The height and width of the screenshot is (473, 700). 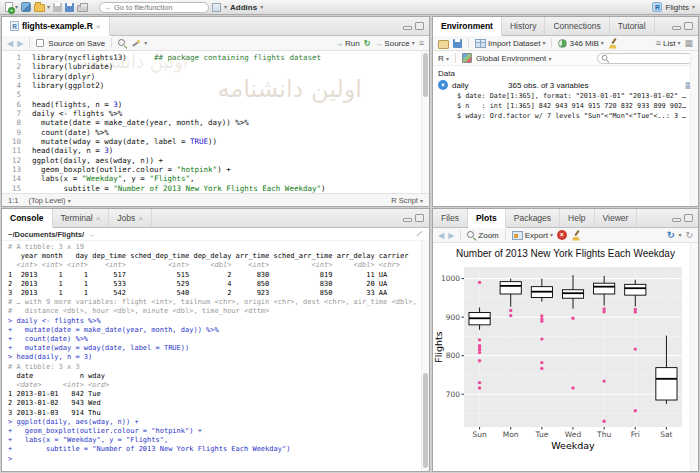 What do you see at coordinates (426, 75) in the screenshot?
I see `editor-scroll-thumb` at bounding box center [426, 75].